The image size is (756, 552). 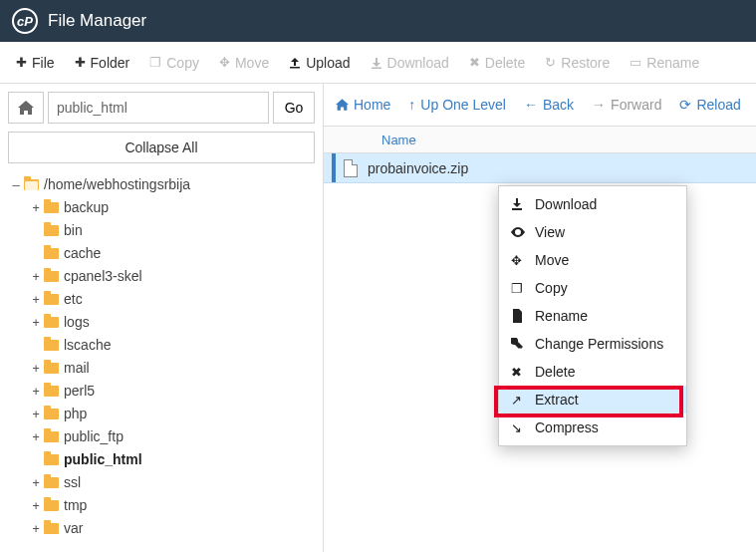 I want to click on upload-button: Upload, so click(x=319, y=62).